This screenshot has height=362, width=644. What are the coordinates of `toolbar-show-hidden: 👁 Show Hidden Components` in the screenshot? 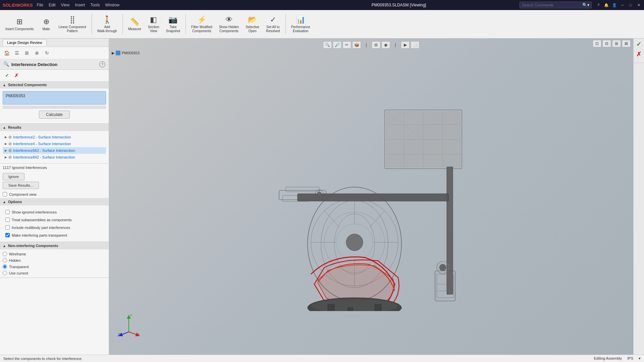 It's located at (229, 24).